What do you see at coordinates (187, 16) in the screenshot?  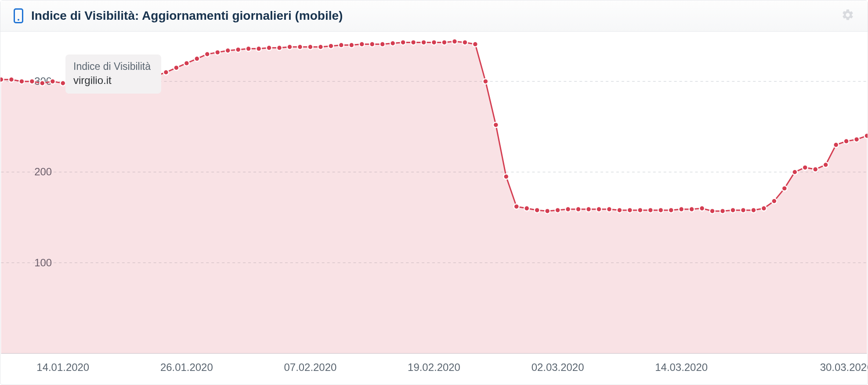 I see `panel-title: Indice di Visibilità: Aggiornamenti gior…` at bounding box center [187, 16].